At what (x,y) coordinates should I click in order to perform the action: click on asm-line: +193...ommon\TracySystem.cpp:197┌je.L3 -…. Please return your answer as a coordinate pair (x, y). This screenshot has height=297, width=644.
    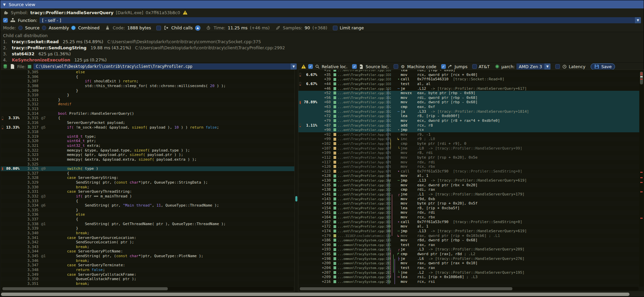
    Looking at the image, I should click on (469, 249).